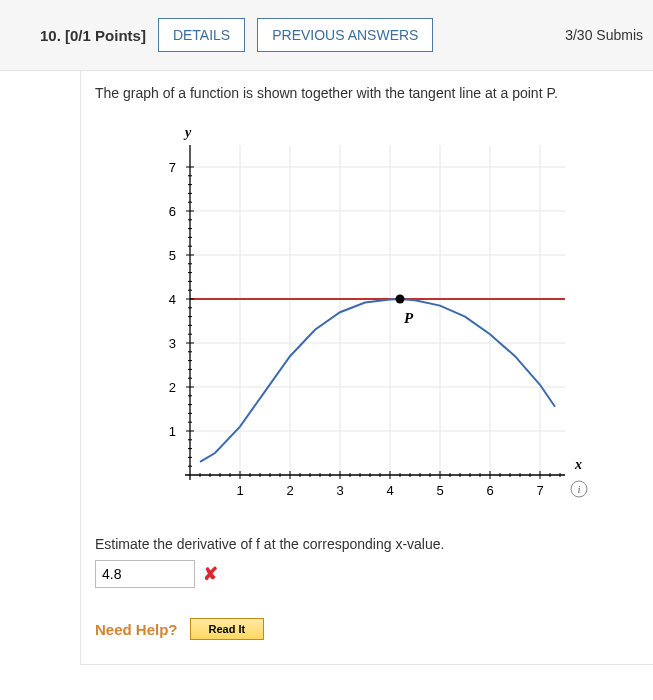 Image resolution: width=653 pixels, height=700 pixels. What do you see at coordinates (210, 574) in the screenshot?
I see `incorrect-icon: ✘` at bounding box center [210, 574].